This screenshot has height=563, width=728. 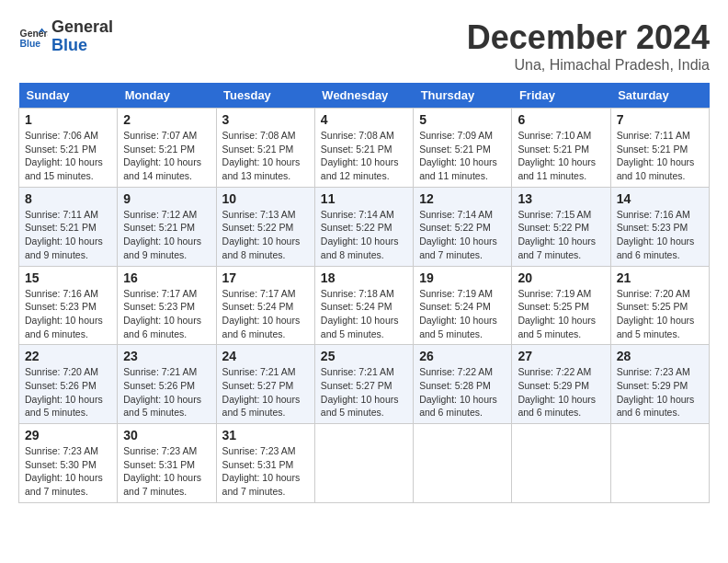 What do you see at coordinates (462, 278) in the screenshot?
I see `day-number: 19` at bounding box center [462, 278].